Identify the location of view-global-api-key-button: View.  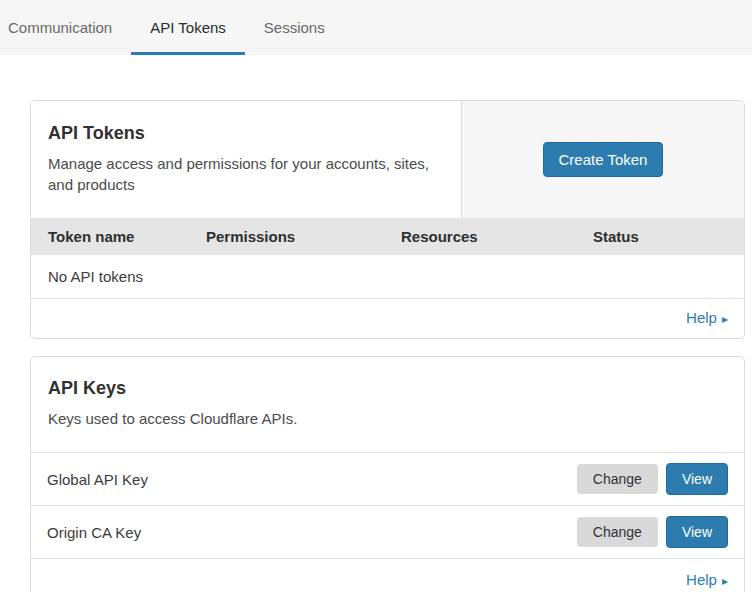
(697, 479).